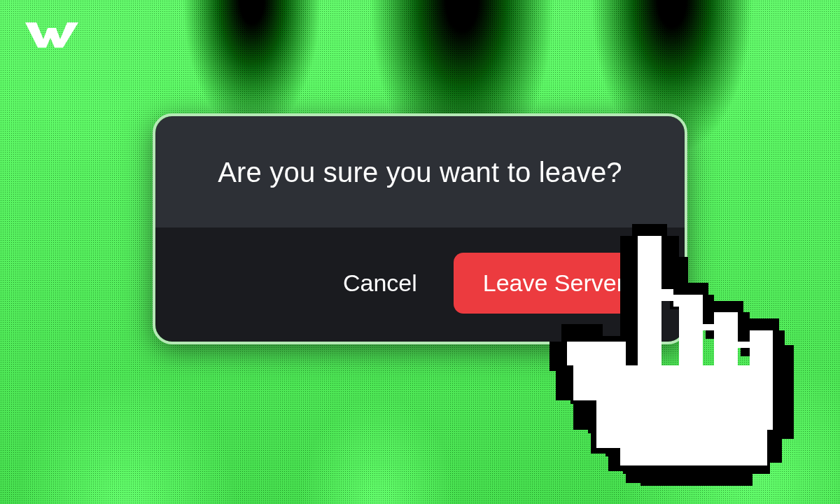 The height and width of the screenshot is (504, 840). Describe the element at coordinates (380, 283) in the screenshot. I see `cancel-button: Cancel` at that location.